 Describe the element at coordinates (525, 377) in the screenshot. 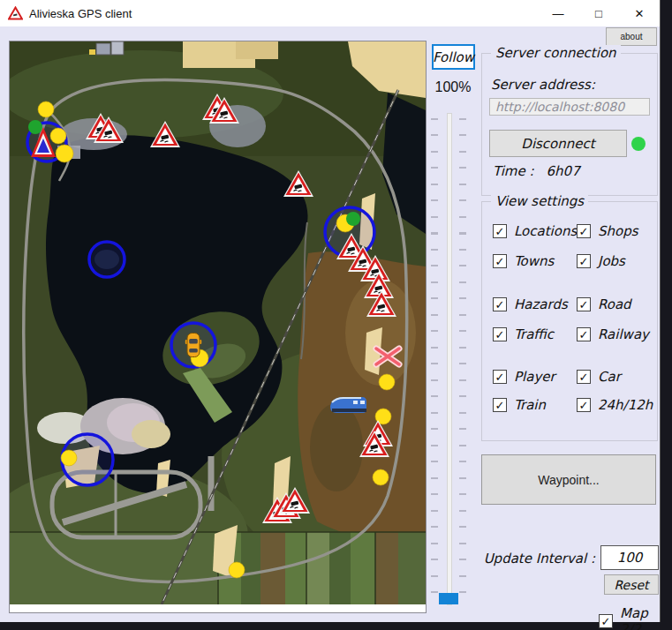

I see `checkbox-player: Player` at that location.